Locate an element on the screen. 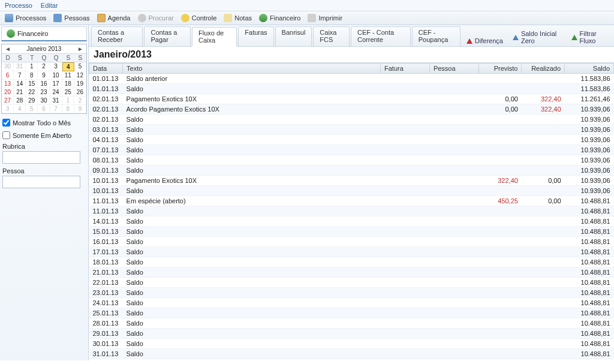  table-row: 30.01.13Saldo10.488,81 is located at coordinates (351, 344).